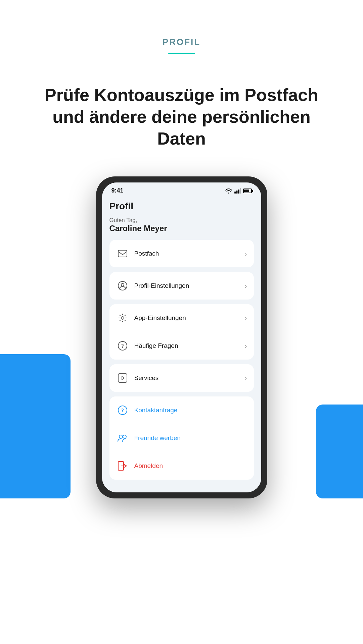  What do you see at coordinates (189, 378) in the screenshot?
I see `services-label: Services` at bounding box center [189, 378].